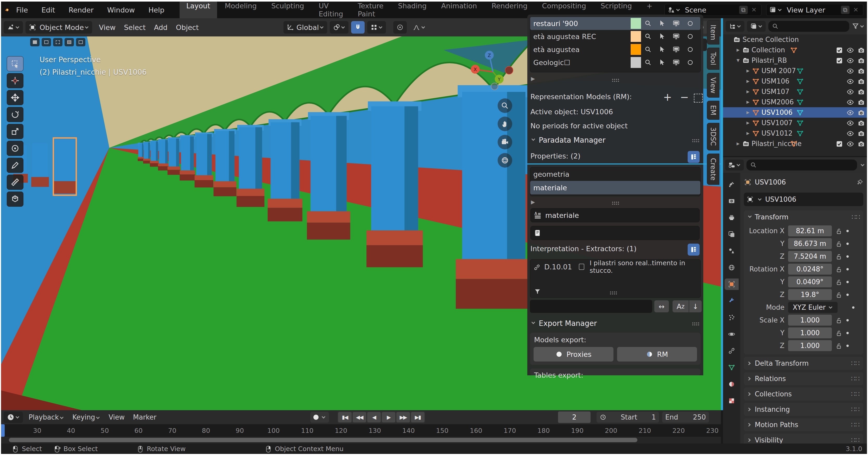  Describe the element at coordinates (732, 334) in the screenshot. I see `properties-tab-physics` at that location.